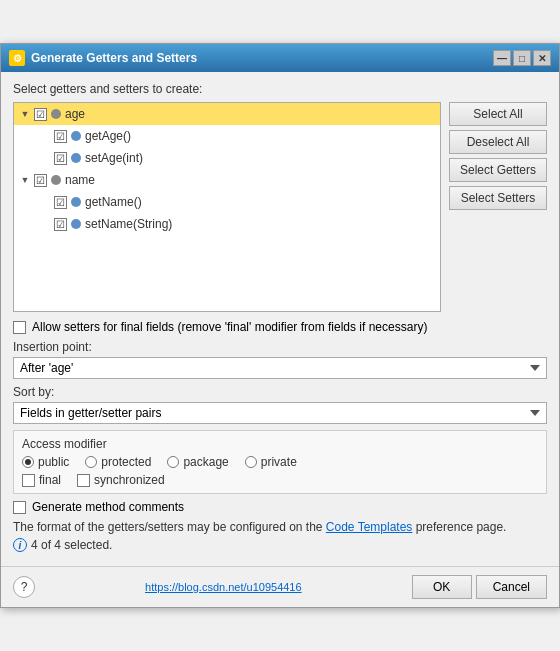 The height and width of the screenshot is (651, 560). Describe the element at coordinates (280, 527) in the screenshot. I see `info-text: The format of the getters/setters may be…` at that location.